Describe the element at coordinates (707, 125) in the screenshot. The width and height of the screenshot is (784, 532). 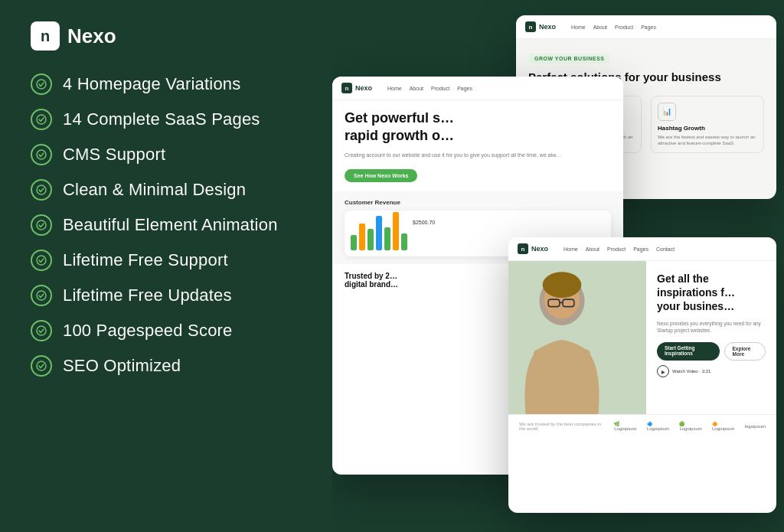
I see `feature-mini-card-2: 📊 Hashtag Growth We are the fastest and …` at that location.